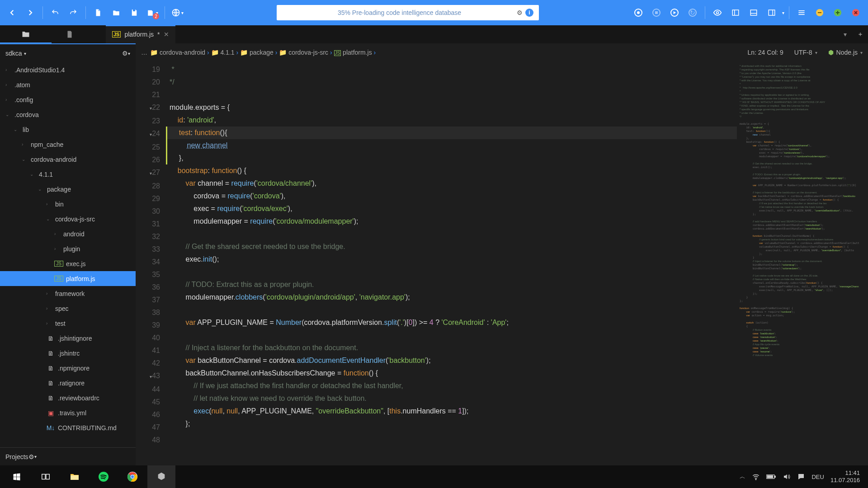 The height and width of the screenshot is (488, 868). Describe the element at coordinates (68, 70) in the screenshot. I see `tree-item: ›.AndroidStudio1.4` at that location.